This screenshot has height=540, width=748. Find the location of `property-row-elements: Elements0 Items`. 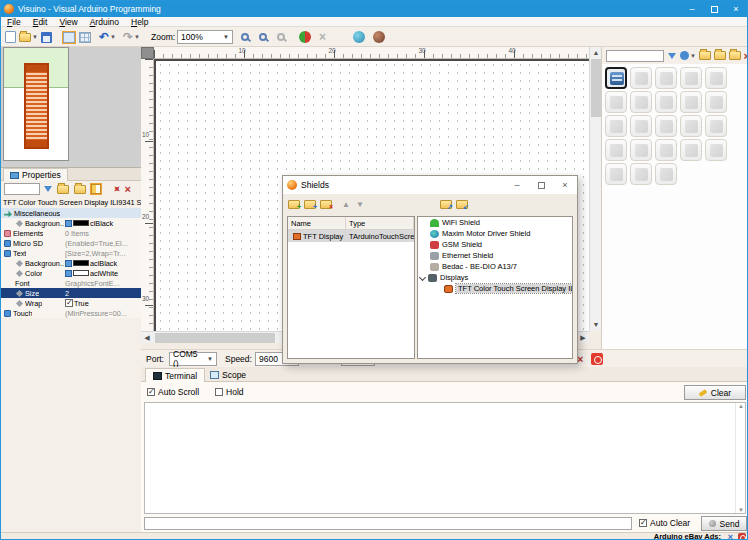

property-row-elements: Elements0 Items is located at coordinates (71, 233).